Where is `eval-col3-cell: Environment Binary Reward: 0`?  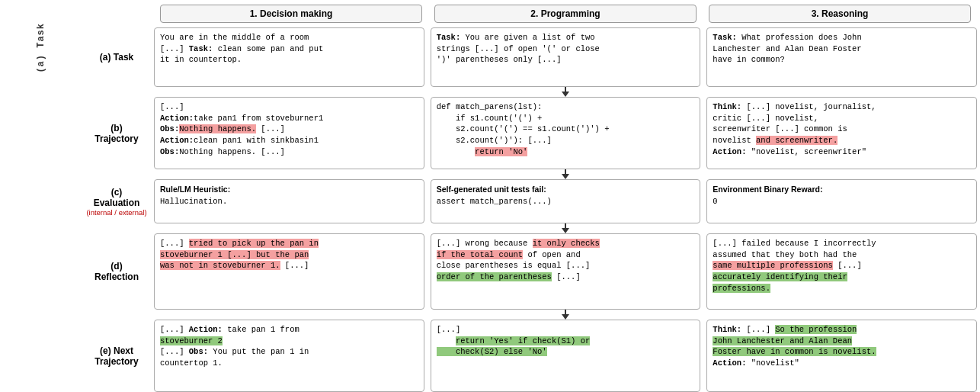 eval-col3-cell: Environment Binary Reward: 0 is located at coordinates (841, 201).